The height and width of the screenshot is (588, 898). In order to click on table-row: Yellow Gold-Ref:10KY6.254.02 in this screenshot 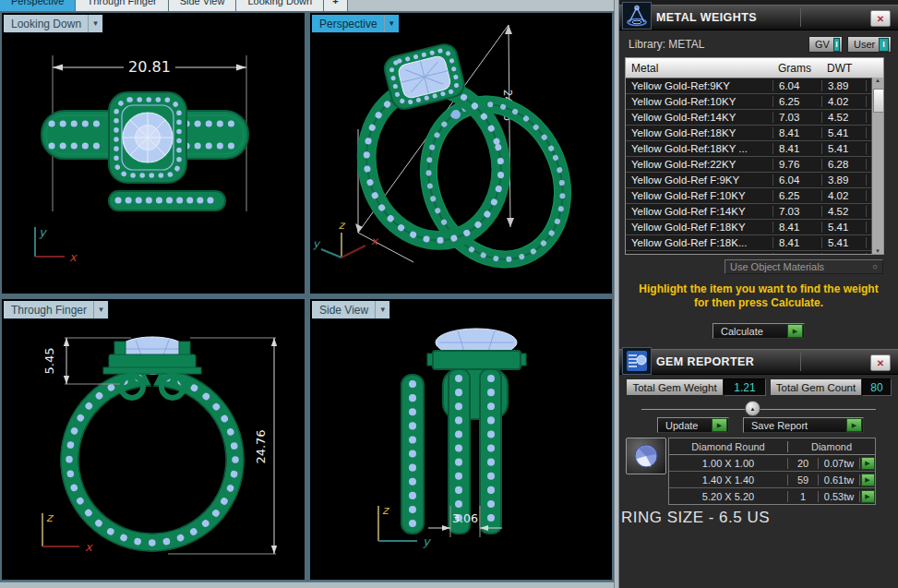, I will do `click(755, 102)`.